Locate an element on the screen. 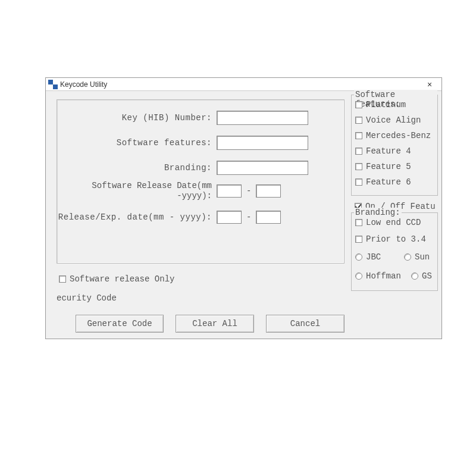 This screenshot has width=476, height=476. cancel-button: Cancel is located at coordinates (305, 324).